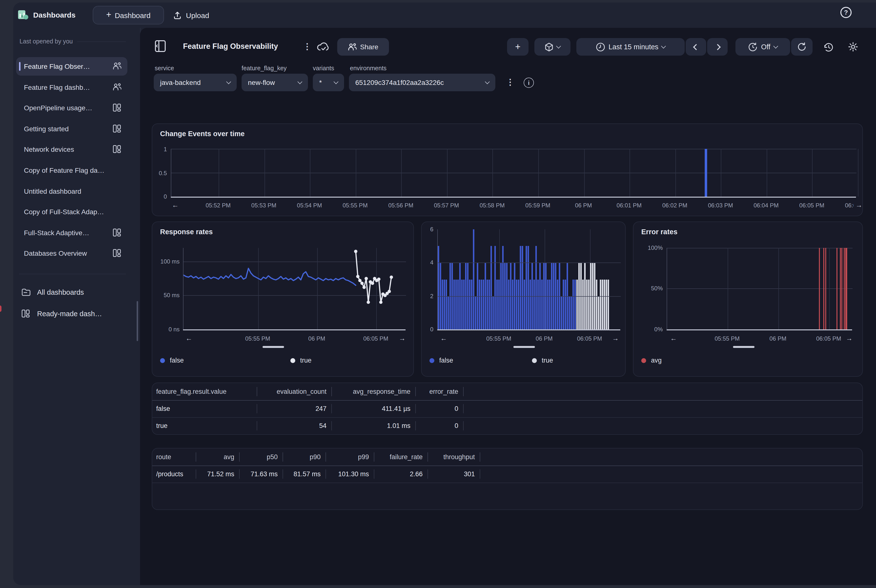 The image size is (876, 588). Describe the element at coordinates (72, 212) in the screenshot. I see `sidebar-item: Copy of Full-Stack Adap…` at that location.